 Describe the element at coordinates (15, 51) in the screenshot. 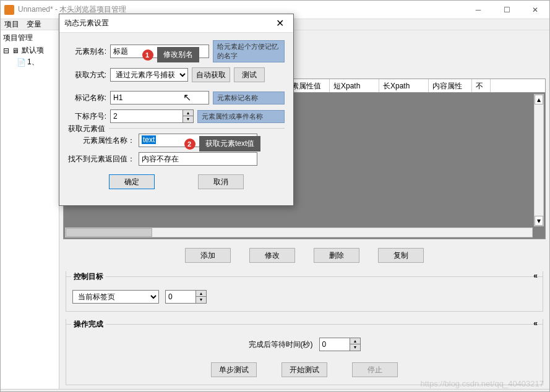

I see `monitor-icon: 🖥` at that location.